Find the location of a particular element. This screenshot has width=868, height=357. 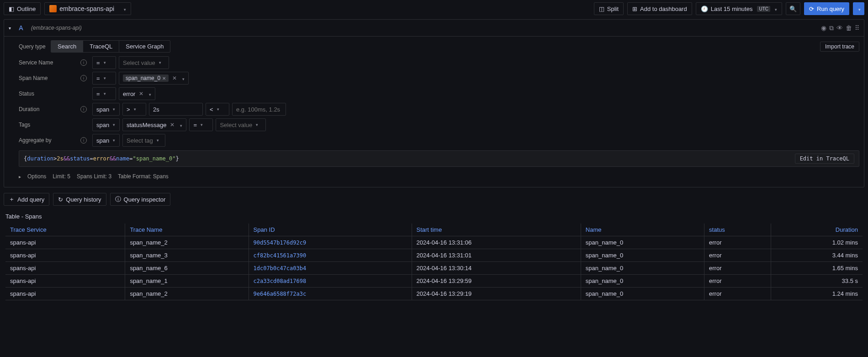

col-trace-name: Trace Name is located at coordinates (187, 230).